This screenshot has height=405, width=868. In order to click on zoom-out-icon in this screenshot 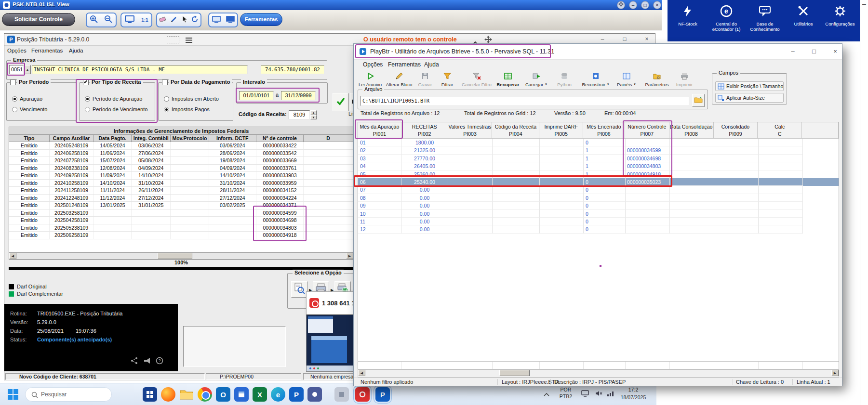, I will do `click(108, 20)`.